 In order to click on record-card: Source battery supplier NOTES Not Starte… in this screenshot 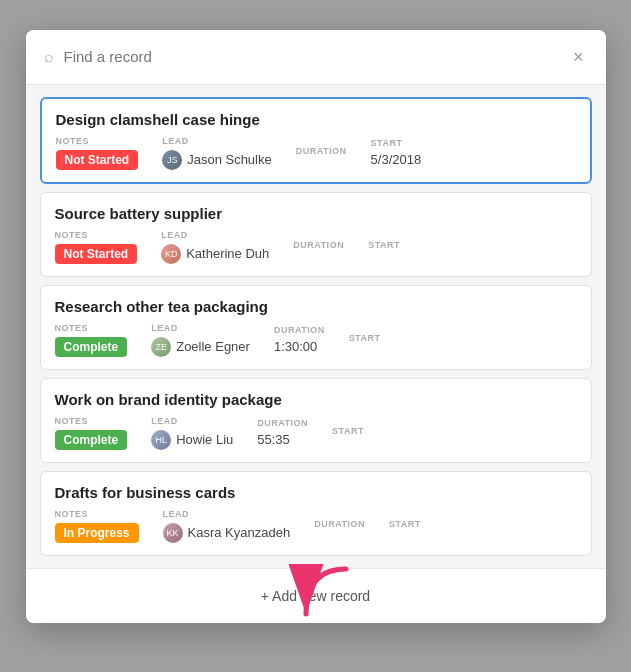, I will do `click(316, 234)`.